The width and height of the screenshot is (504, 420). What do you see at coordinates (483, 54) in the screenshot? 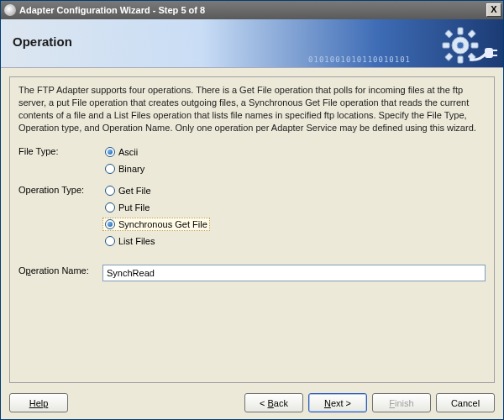
I see `plug-icon` at bounding box center [483, 54].